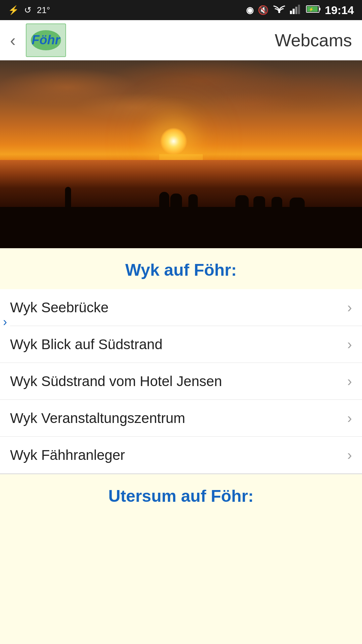 The height and width of the screenshot is (644, 362). Describe the element at coordinates (263, 10) in the screenshot. I see `mute-icon: 🔇` at that location.